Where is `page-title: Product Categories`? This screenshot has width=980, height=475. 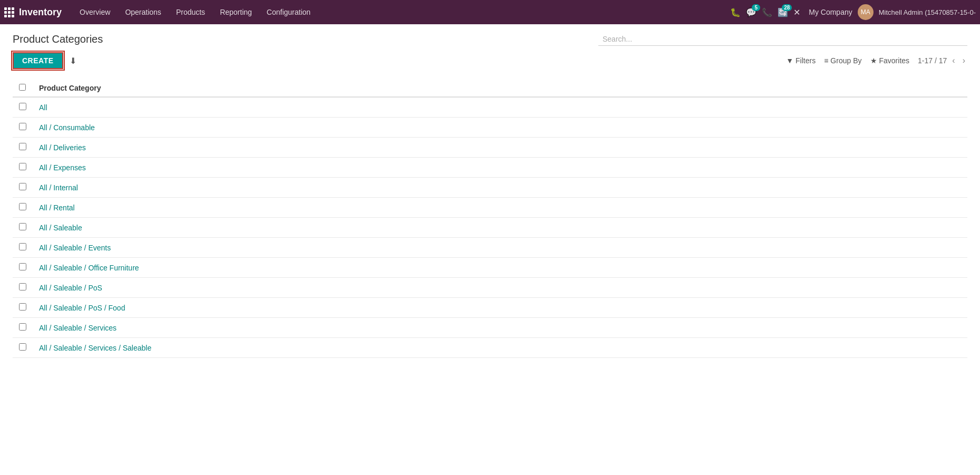
page-title: Product Categories is located at coordinates (58, 39).